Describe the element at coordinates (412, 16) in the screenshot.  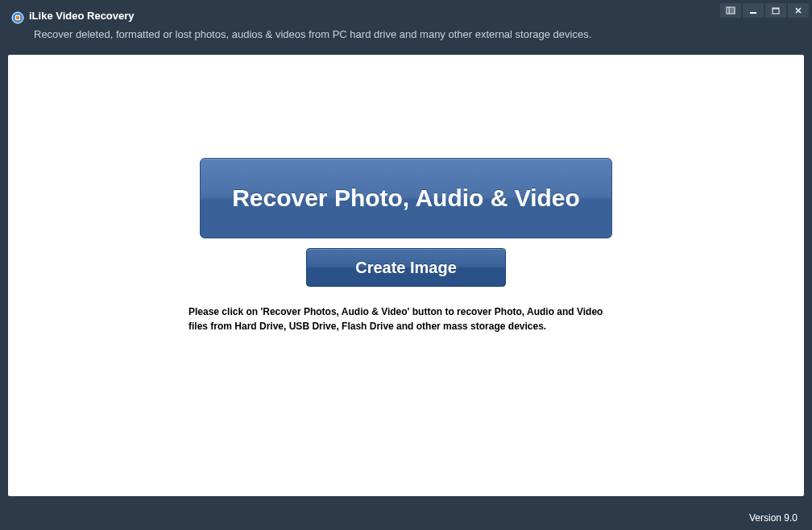
I see `app-title: iLike Video Recovery` at that location.